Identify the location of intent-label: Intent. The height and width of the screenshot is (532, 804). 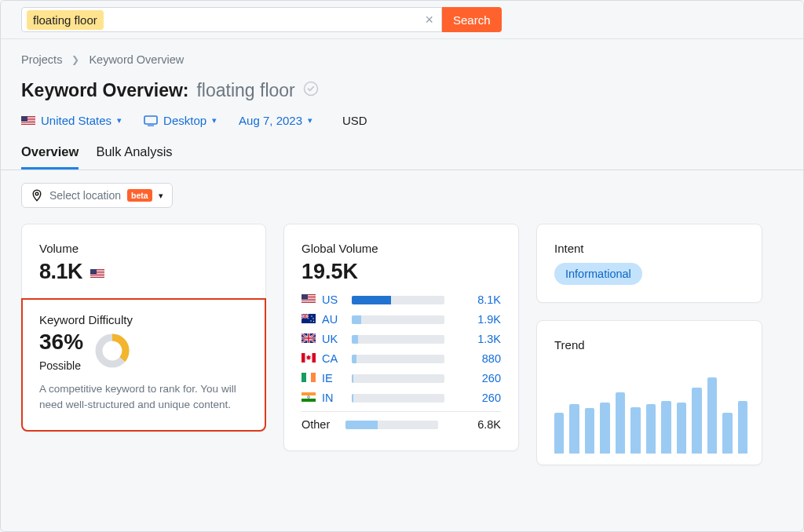
(649, 248).